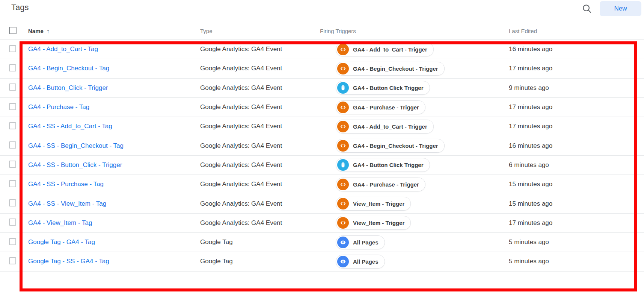 The width and height of the screenshot is (644, 302). Describe the element at coordinates (322, 223) in the screenshot. I see `table-row: GA4 - View_Item - Tag Google Analytics: …` at that location.